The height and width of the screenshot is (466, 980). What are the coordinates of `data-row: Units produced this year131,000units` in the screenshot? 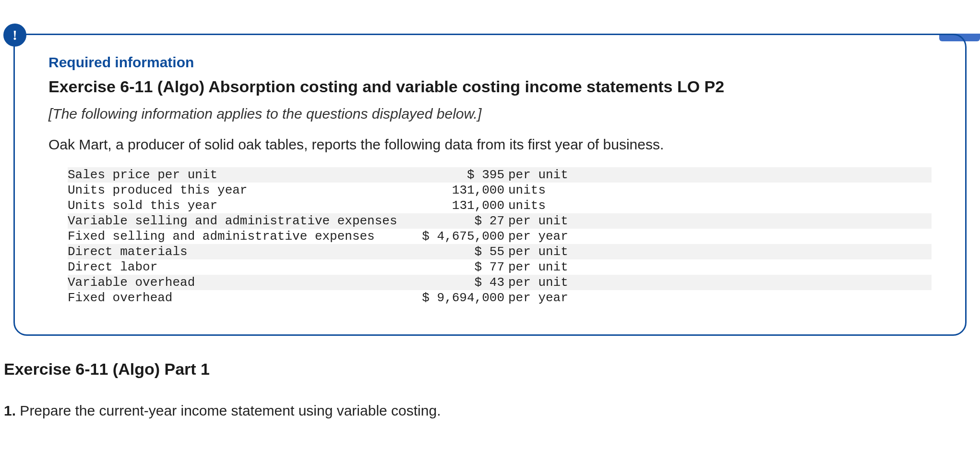 It's located at (500, 190).